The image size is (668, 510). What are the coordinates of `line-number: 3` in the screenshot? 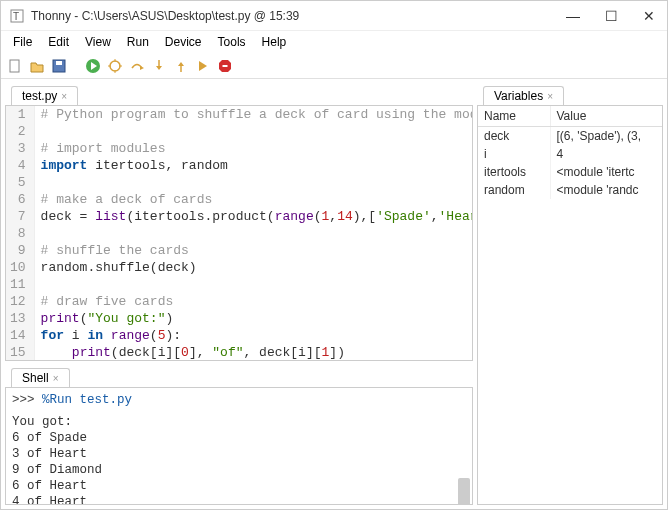 It's located at (20, 148).